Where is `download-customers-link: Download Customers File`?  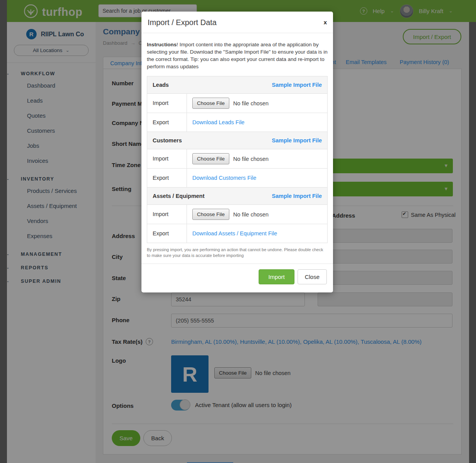
download-customers-link: Download Customers File is located at coordinates (224, 178).